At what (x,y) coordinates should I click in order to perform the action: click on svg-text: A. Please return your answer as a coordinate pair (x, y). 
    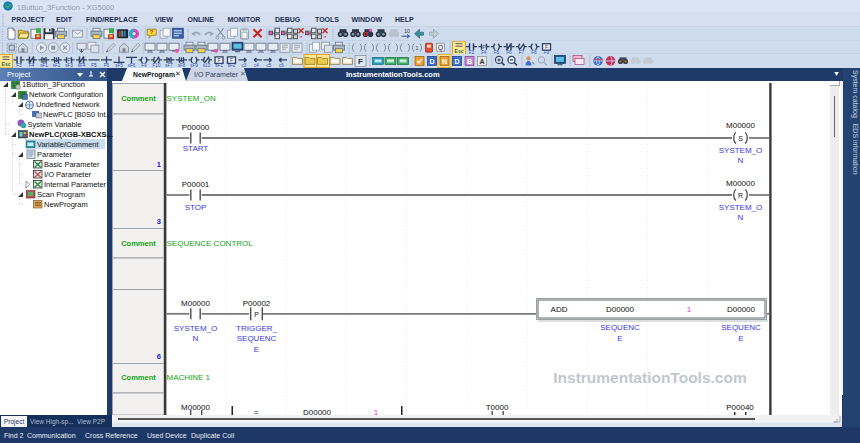
    Looking at the image, I should click on (482, 62).